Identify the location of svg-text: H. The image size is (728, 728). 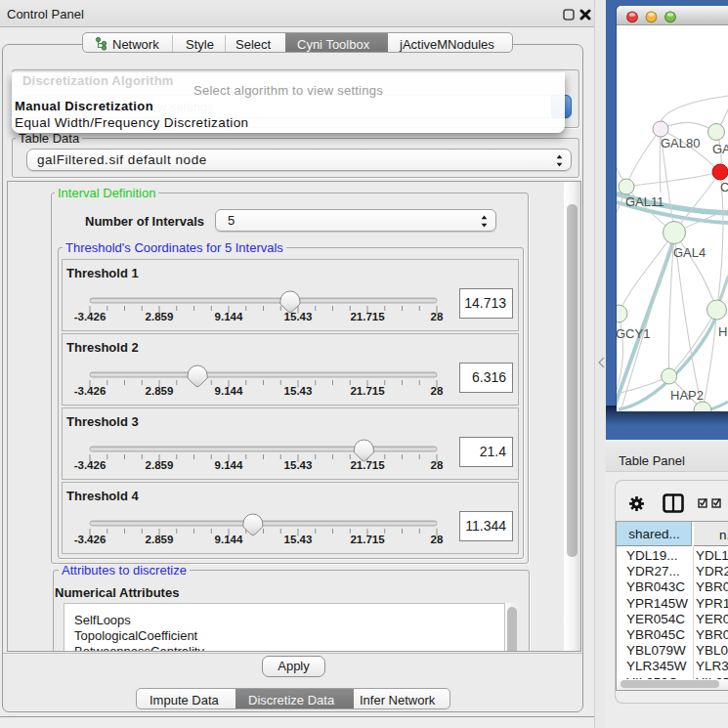
(723, 332).